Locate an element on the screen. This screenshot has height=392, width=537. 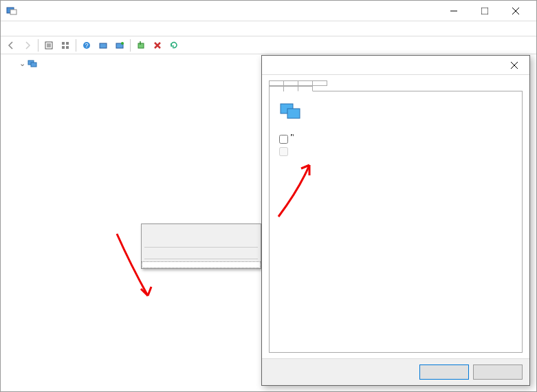
checkbox-allow-turnoff is located at coordinates (283, 139).